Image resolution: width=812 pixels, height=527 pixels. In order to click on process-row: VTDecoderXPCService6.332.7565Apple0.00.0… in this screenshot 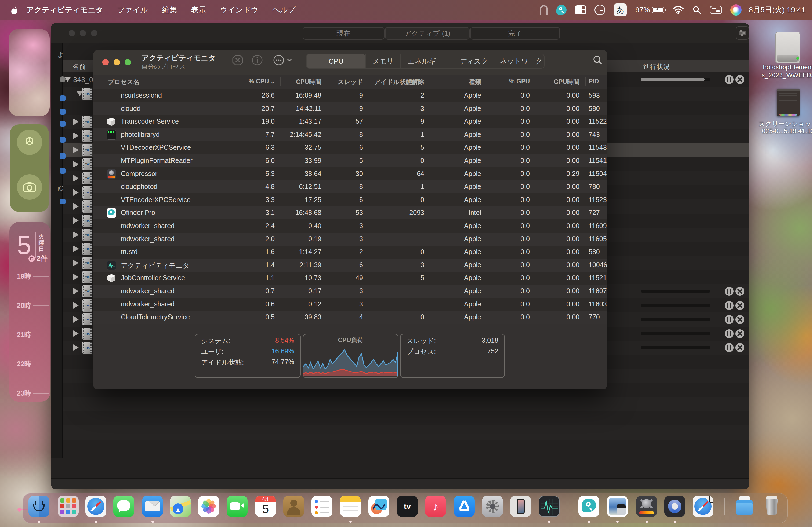, I will do `click(350, 148)`.